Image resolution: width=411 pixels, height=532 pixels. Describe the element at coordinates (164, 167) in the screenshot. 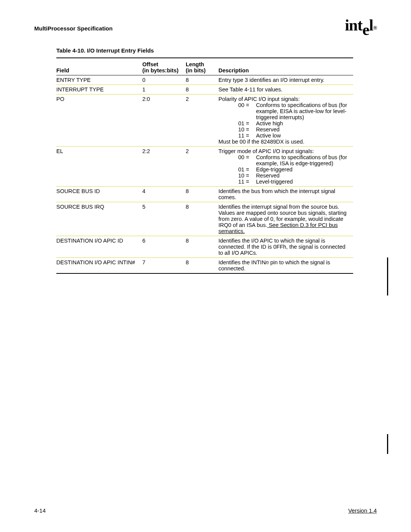

I see `cell-offset: 2:2` at that location.